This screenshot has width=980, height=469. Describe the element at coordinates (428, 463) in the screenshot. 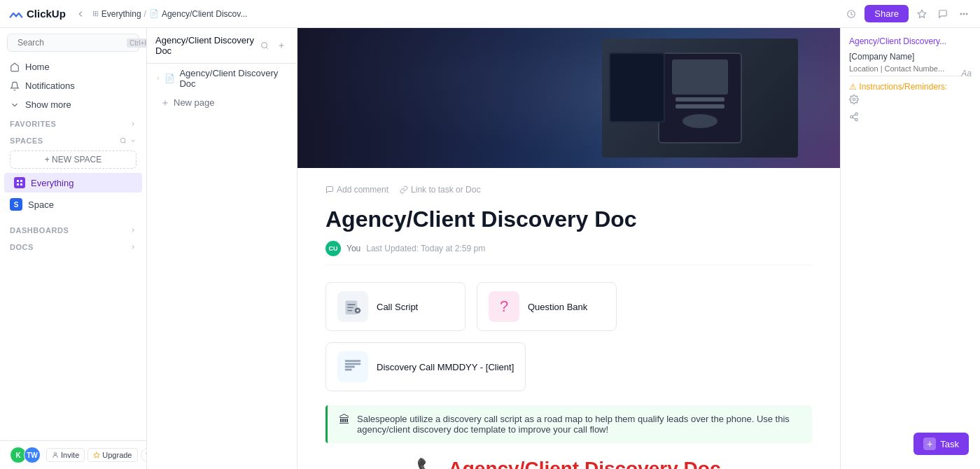

I see `phone-icon: 📞` at that location.